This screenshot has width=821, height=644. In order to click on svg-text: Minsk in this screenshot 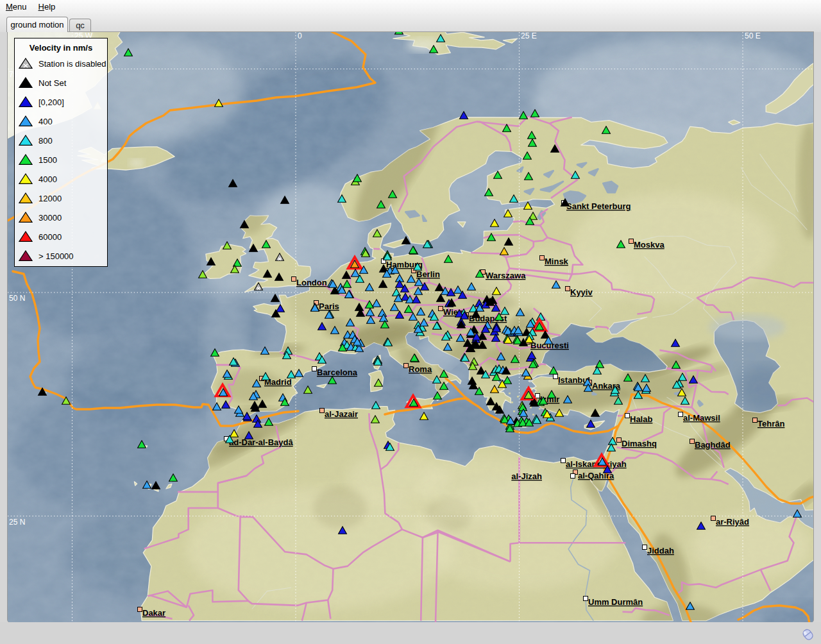, I will do `click(557, 262)`.